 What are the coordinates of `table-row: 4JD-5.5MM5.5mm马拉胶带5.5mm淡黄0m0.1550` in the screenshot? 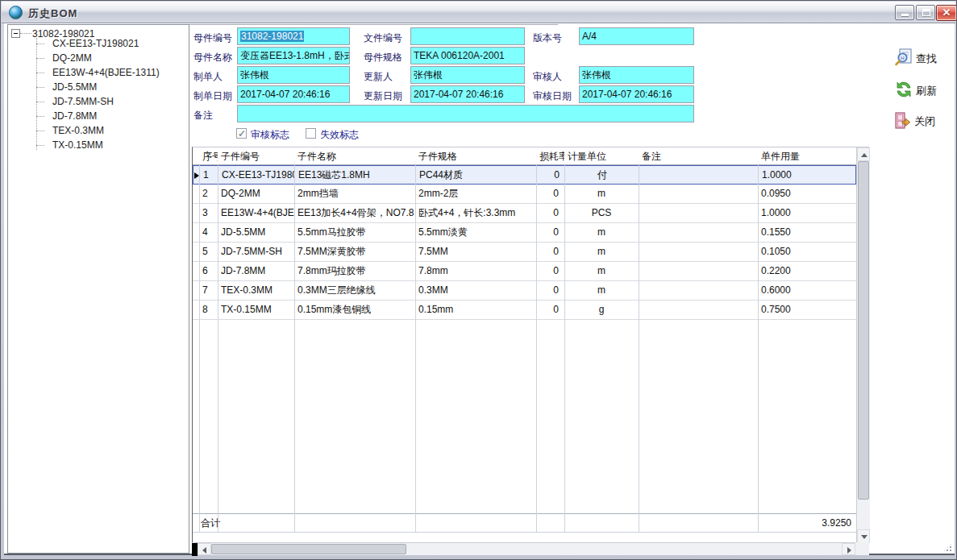 It's located at (524, 233).